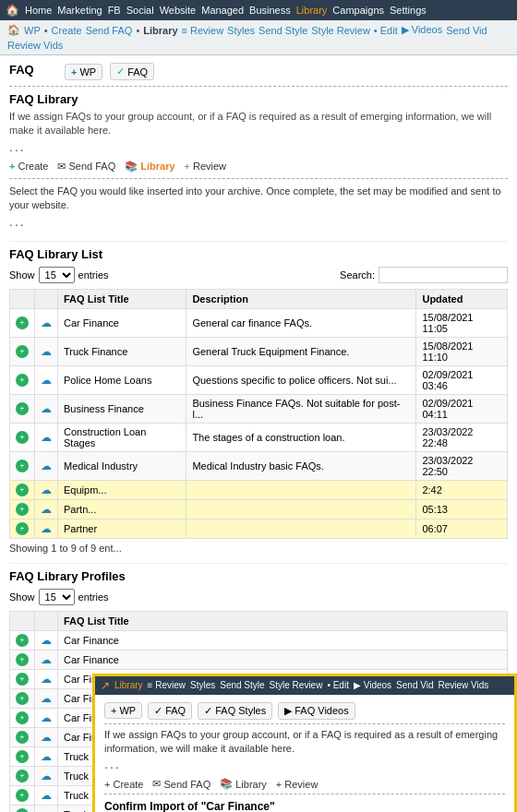  I want to click on entries-select: 15 25 50, so click(57, 275).